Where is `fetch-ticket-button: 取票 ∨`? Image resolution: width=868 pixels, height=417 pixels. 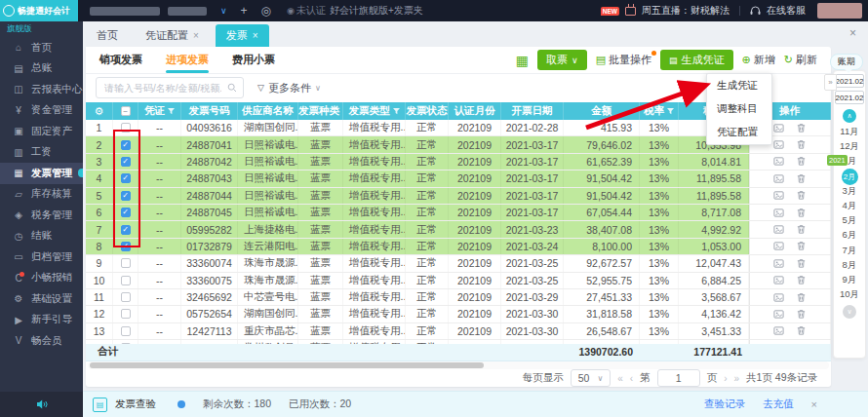 fetch-ticket-button: 取票 ∨ is located at coordinates (562, 60).